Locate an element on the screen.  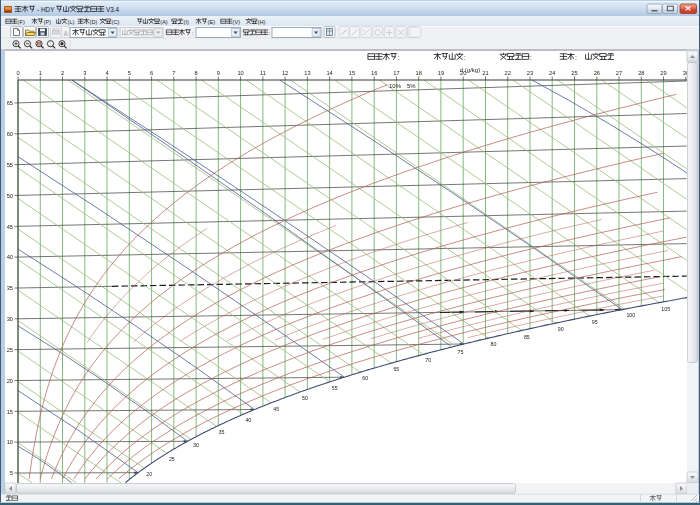
svg-text: 3 is located at coordinates (84, 73).